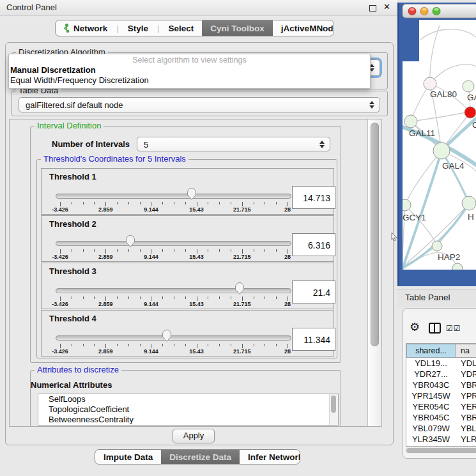 Image resolution: width=476 pixels, height=476 pixels. What do you see at coordinates (188, 420) in the screenshot?
I see `attribute-item-betweennesscentrality: BetweennessCentrality` at bounding box center [188, 420].